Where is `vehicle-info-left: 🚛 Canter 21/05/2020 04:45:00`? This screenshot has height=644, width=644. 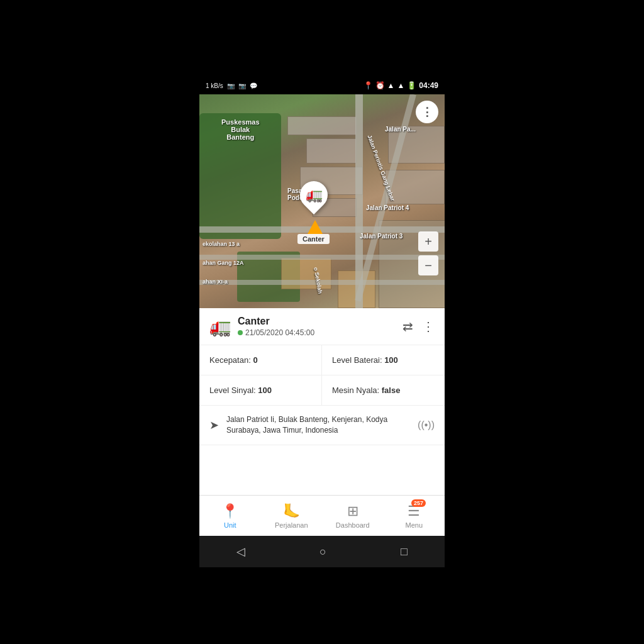 vehicle-info-left: 🚛 Canter 21/05/2020 04:45:00 is located at coordinates (262, 326).